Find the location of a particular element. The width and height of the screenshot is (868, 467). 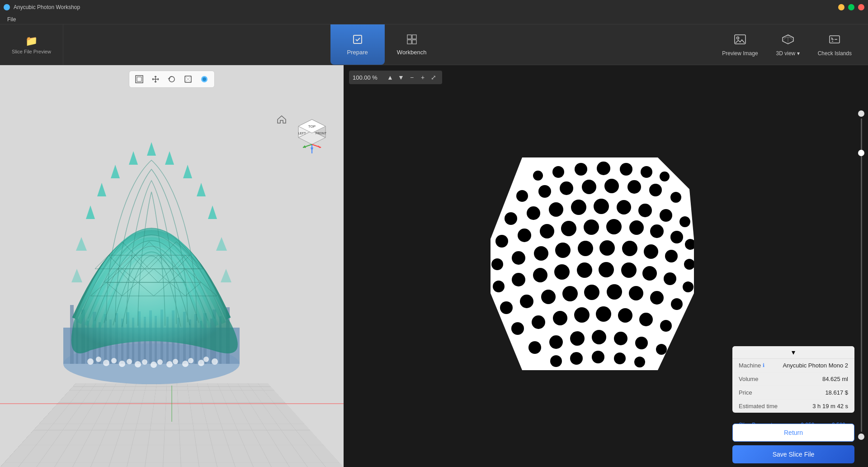

leftnav: 📁 Slice File Preview is located at coordinates (32, 44).